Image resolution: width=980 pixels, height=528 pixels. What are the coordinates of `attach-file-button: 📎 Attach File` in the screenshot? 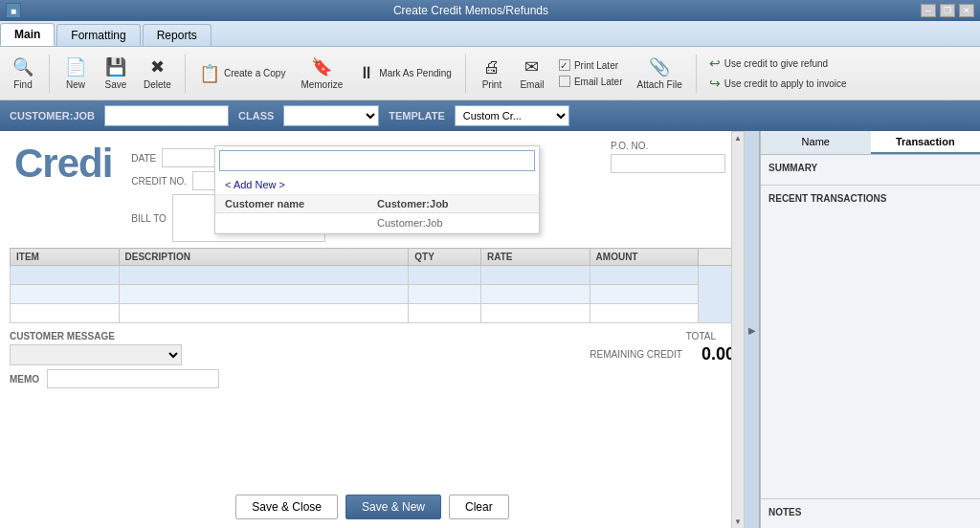 It's located at (658, 74).